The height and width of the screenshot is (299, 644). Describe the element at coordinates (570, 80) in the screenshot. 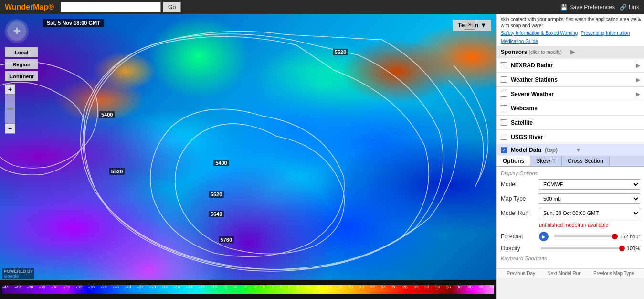

I see `layer-weather-stations: Weather Stations ▶` at that location.